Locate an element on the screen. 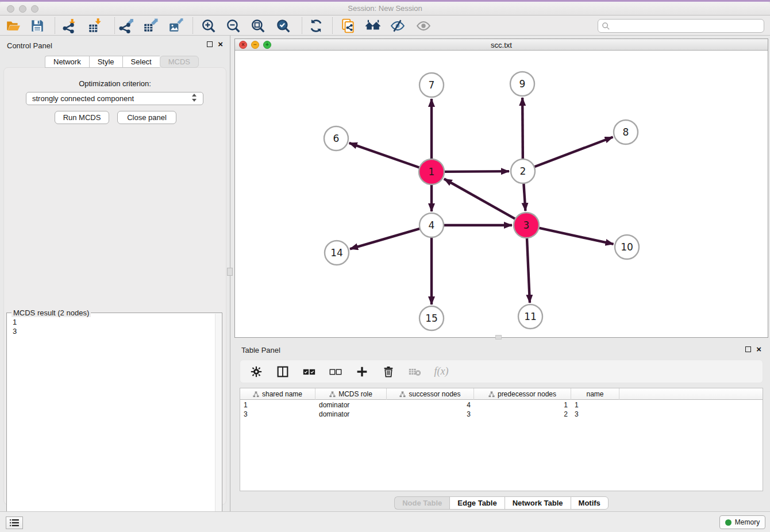  task-history-button is located at coordinates (14, 523).